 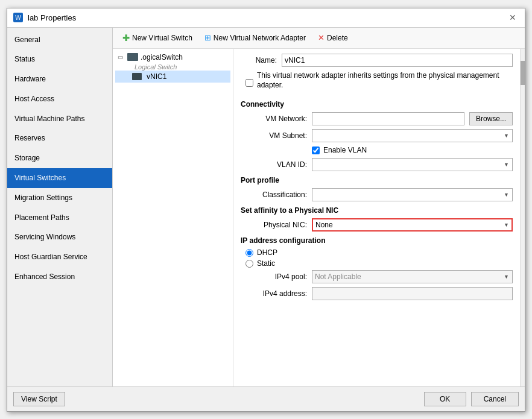 I want to click on details-scrollbar, so click(x=522, y=218).